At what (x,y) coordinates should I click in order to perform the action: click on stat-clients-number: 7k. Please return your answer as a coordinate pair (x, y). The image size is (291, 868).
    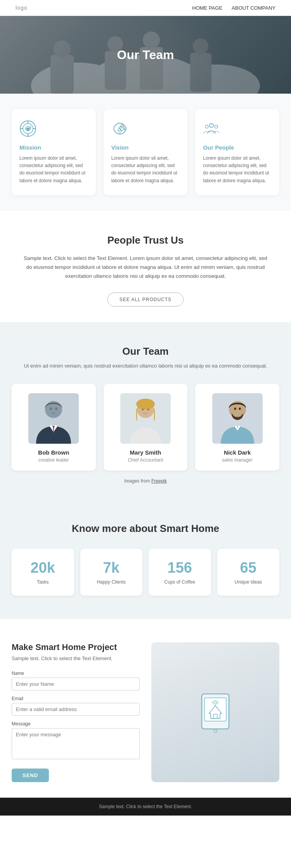
    Looking at the image, I should click on (112, 568).